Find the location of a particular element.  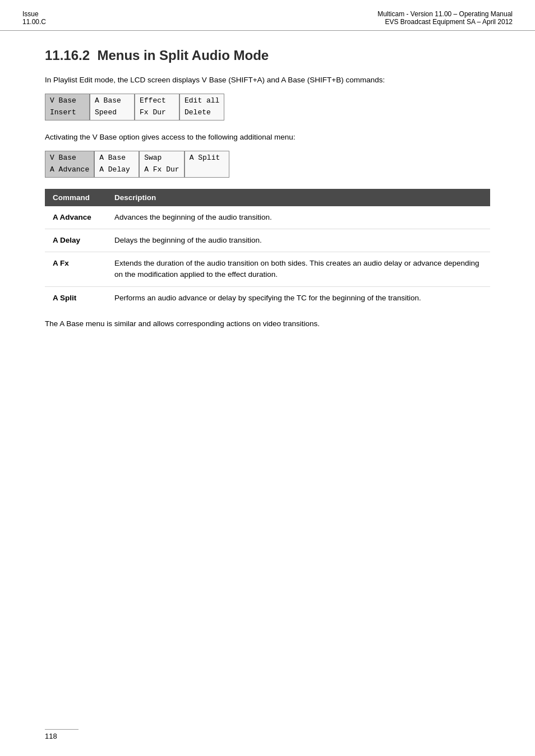

menu-cell: Edit allDelete is located at coordinates (202, 107).